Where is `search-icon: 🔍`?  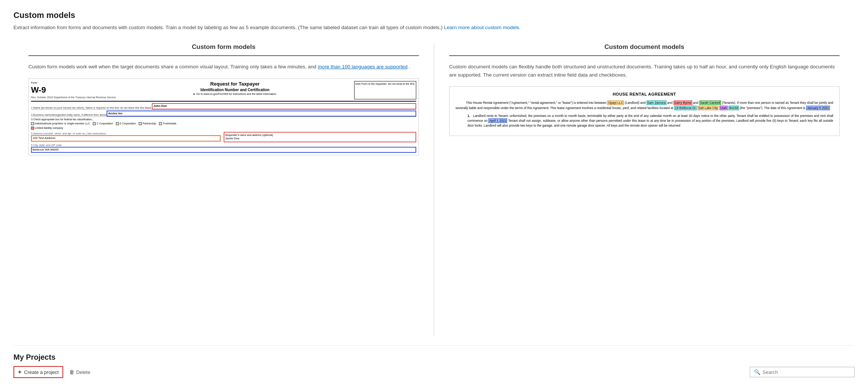 search-icon: 🔍 is located at coordinates (757, 372).